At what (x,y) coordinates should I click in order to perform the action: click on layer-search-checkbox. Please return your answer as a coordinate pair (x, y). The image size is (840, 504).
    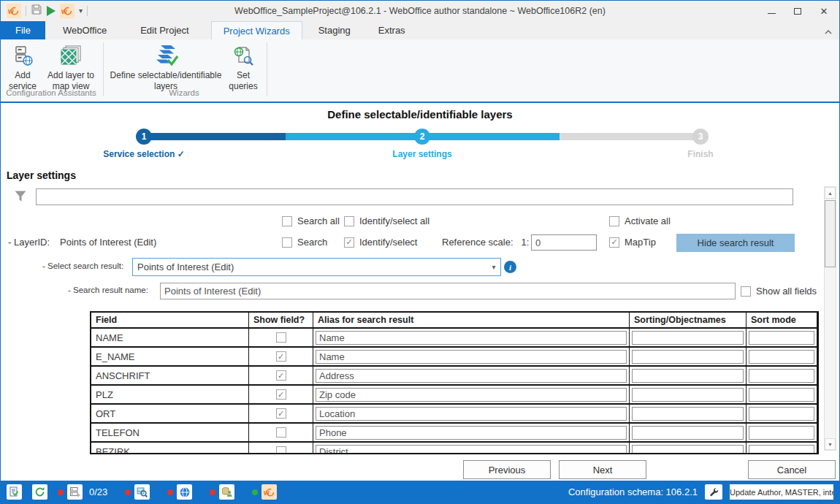
    Looking at the image, I should click on (287, 243).